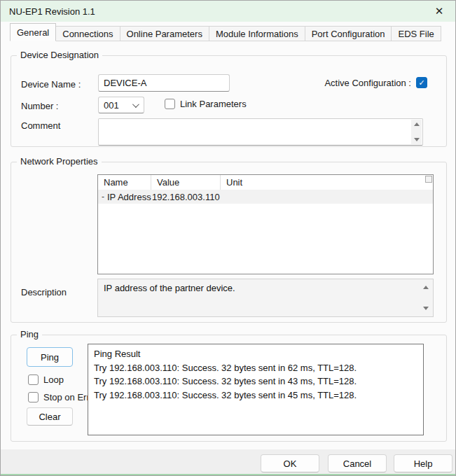 This screenshot has width=456, height=476. I want to click on tab-module-informations: Module Informations, so click(257, 34).